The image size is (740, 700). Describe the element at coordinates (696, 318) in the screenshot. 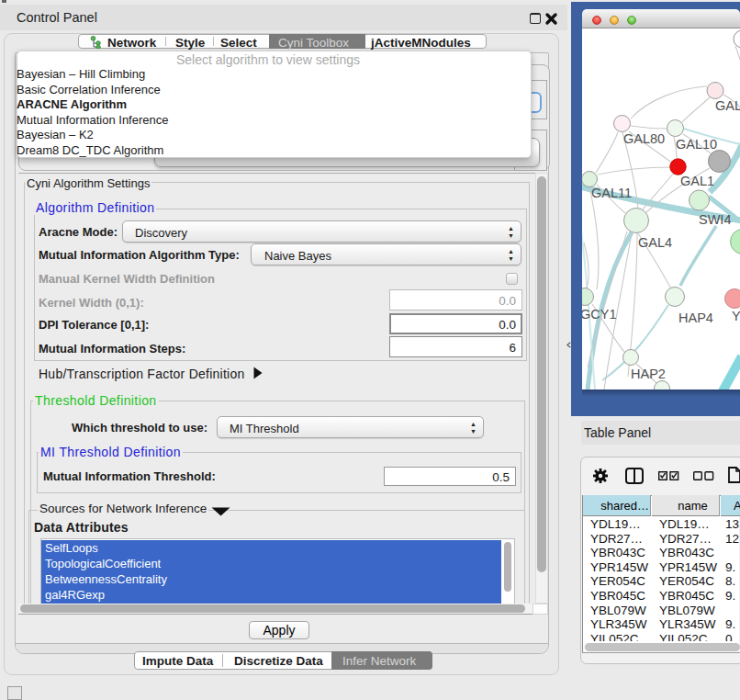

I see `svg-text: HAP4` at that location.